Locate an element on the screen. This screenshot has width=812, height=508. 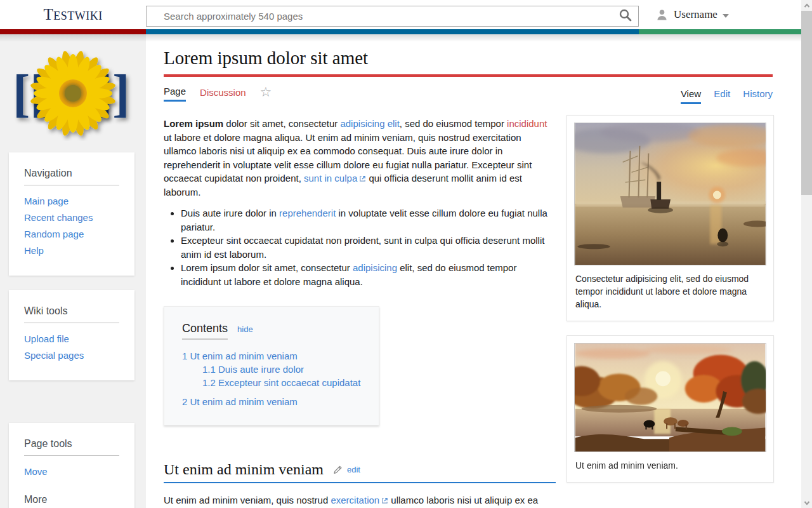
sidebar-item-main-page: Main page is located at coordinates (72, 201).